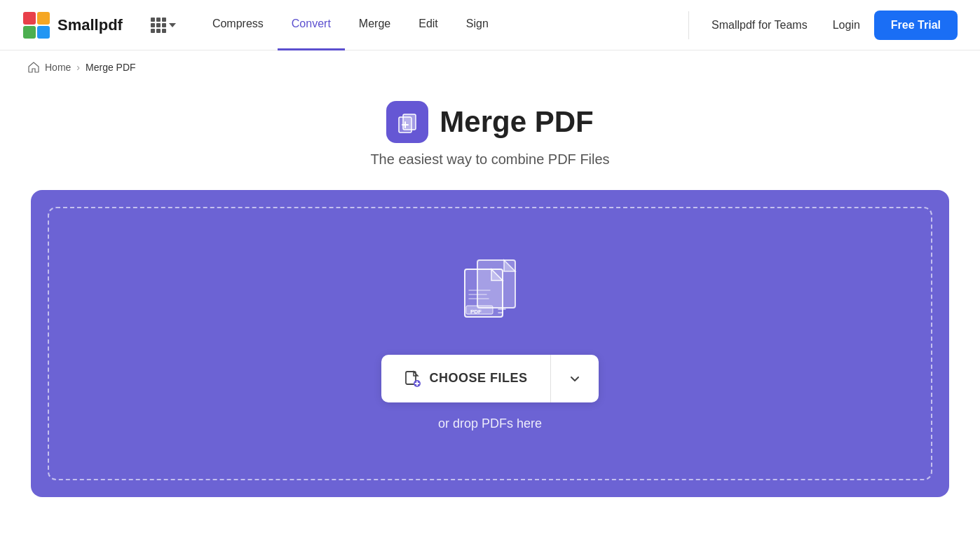  I want to click on apps-menu-button, so click(163, 25).